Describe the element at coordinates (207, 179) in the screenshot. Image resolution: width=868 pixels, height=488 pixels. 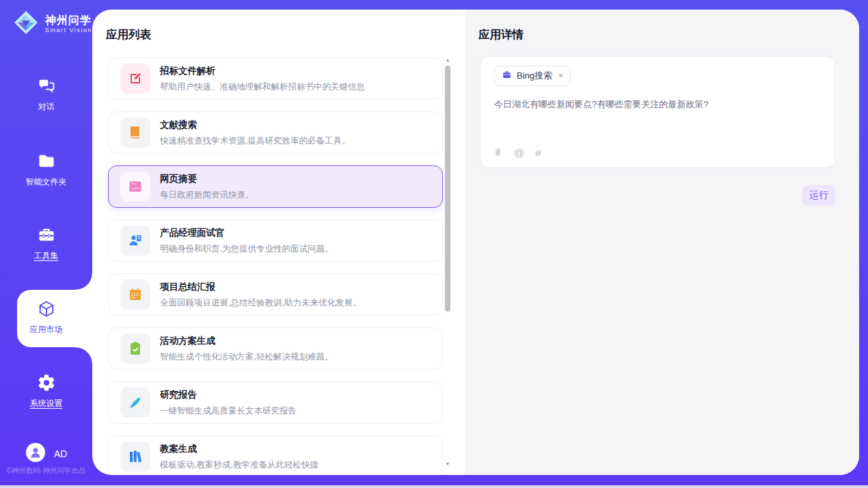
I see `app-name: 网页摘要` at that location.